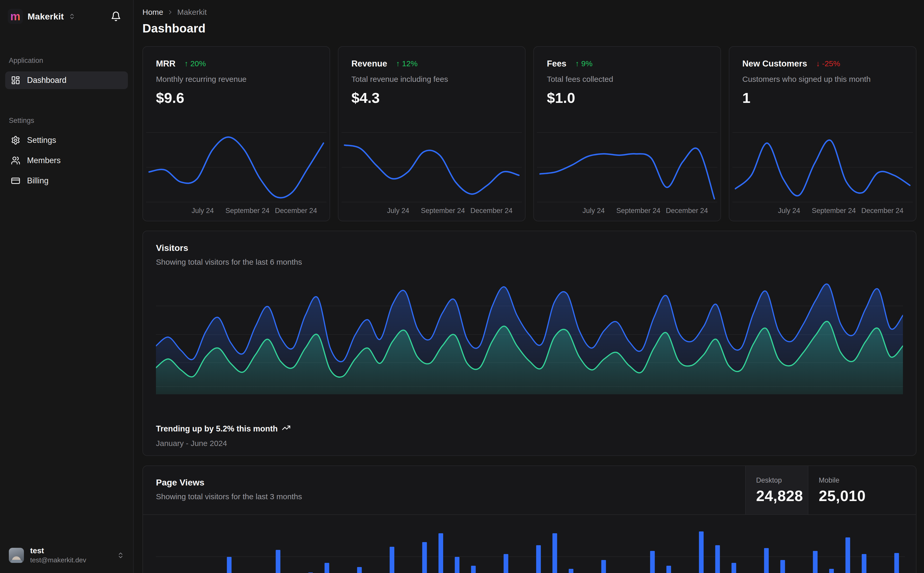 The width and height of the screenshot is (924, 573). What do you see at coordinates (67, 286) in the screenshot?
I see `sidebar: m Makerkit Application Dashboard Setting…` at bounding box center [67, 286].